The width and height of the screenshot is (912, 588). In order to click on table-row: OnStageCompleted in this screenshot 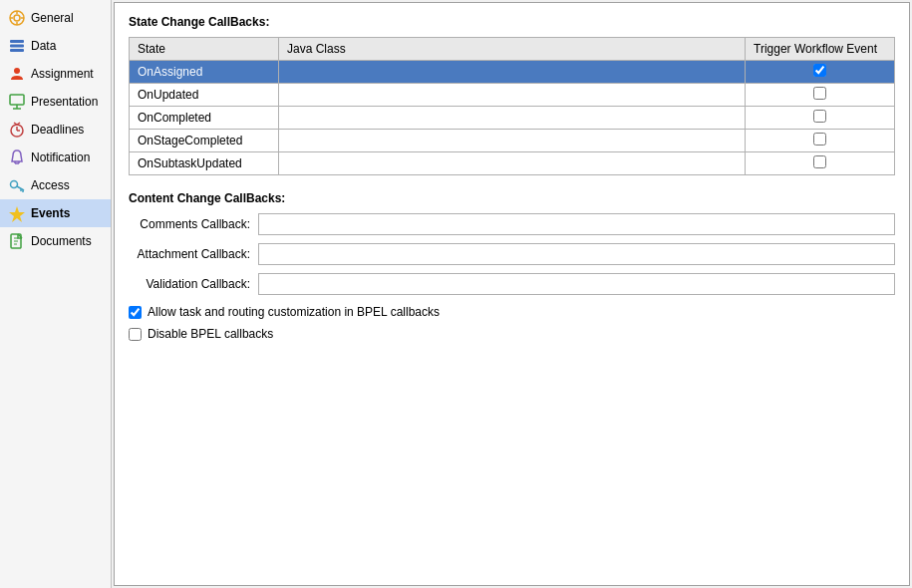, I will do `click(512, 142)`.